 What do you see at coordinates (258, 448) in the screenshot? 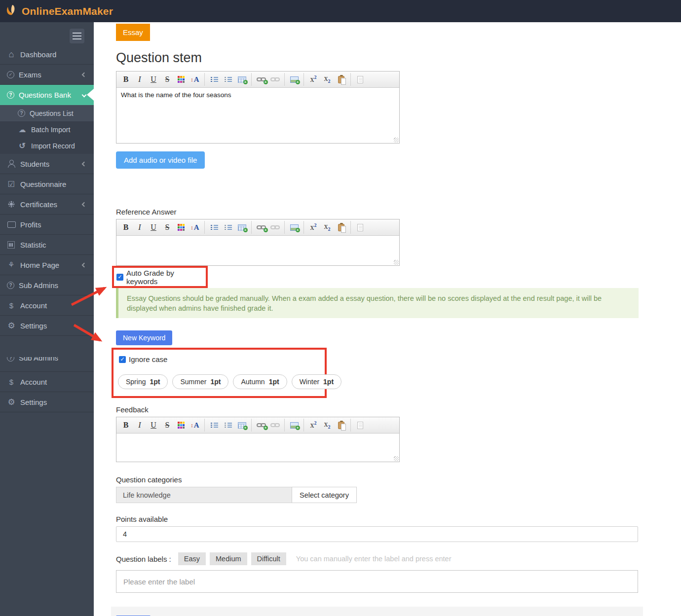
I see `feedback-textarea` at bounding box center [258, 448].